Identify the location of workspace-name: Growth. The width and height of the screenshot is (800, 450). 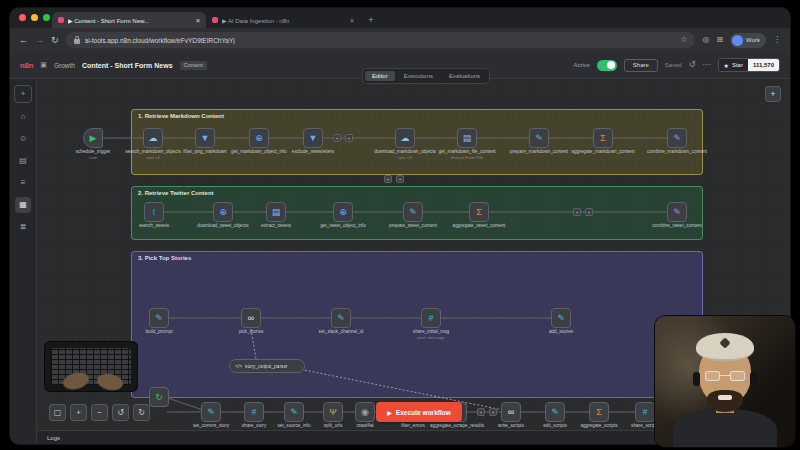
(64, 66).